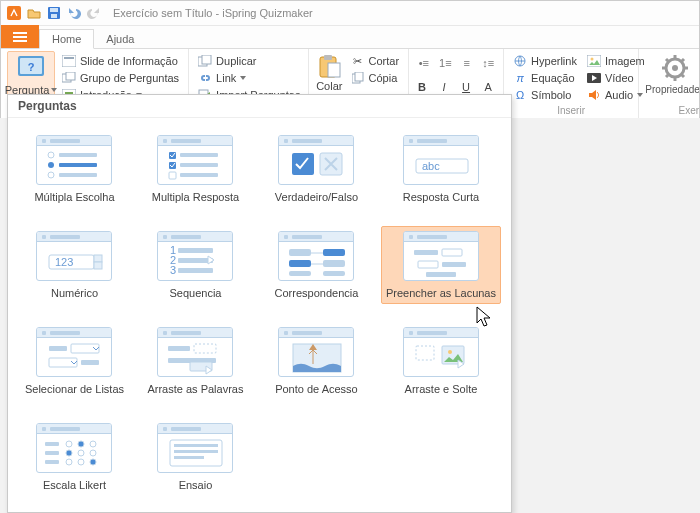  I want to click on equation-icon: π, so click(520, 78).